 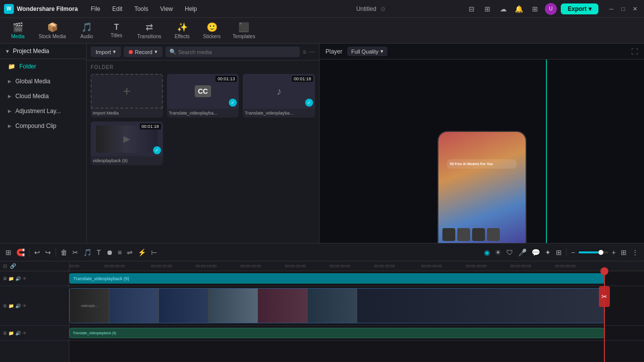 What do you see at coordinates (498, 252) in the screenshot?
I see `sun-icon: ☀` at bounding box center [498, 252].